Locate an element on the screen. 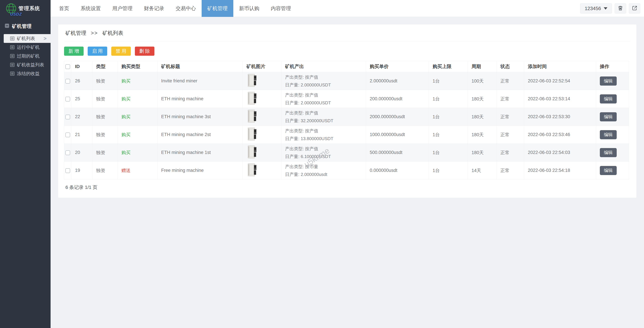 Image resolution: width=644 pixels, height=328 pixels. trash-button is located at coordinates (620, 9).